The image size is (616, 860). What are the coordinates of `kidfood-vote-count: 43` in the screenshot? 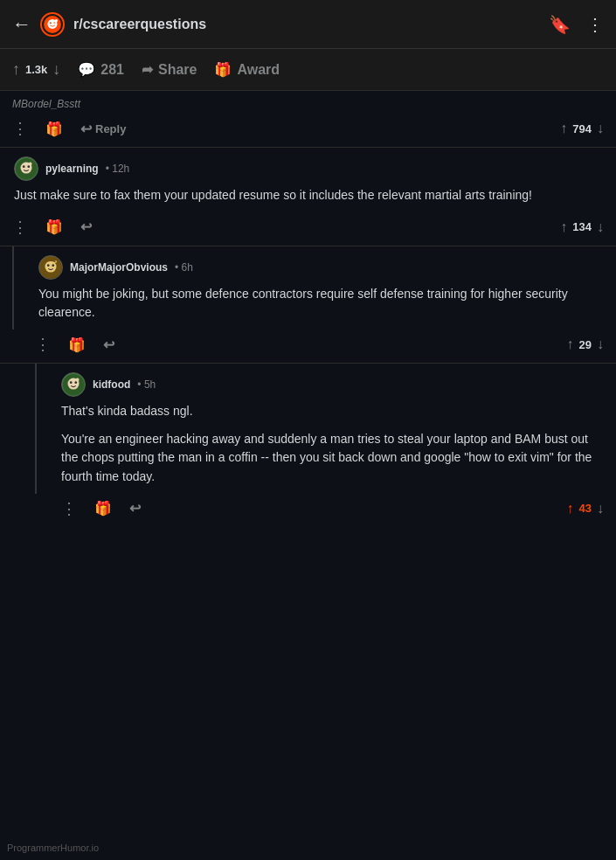 It's located at (585, 509).